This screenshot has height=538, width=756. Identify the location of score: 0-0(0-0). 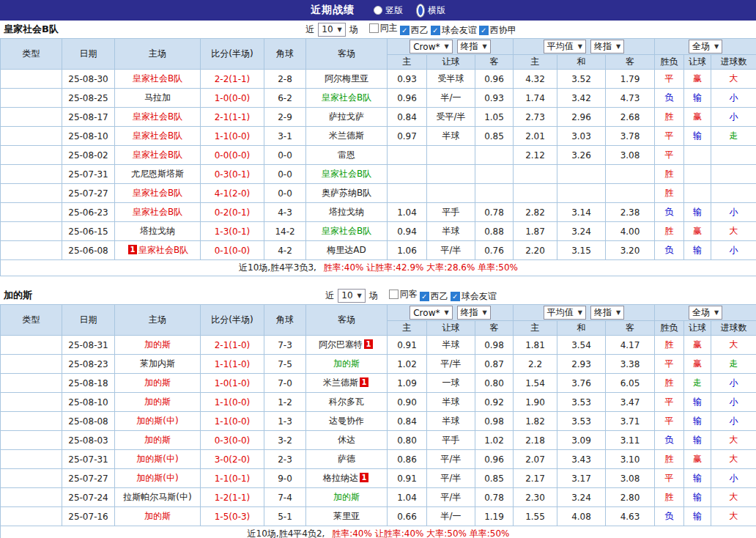
(233, 155).